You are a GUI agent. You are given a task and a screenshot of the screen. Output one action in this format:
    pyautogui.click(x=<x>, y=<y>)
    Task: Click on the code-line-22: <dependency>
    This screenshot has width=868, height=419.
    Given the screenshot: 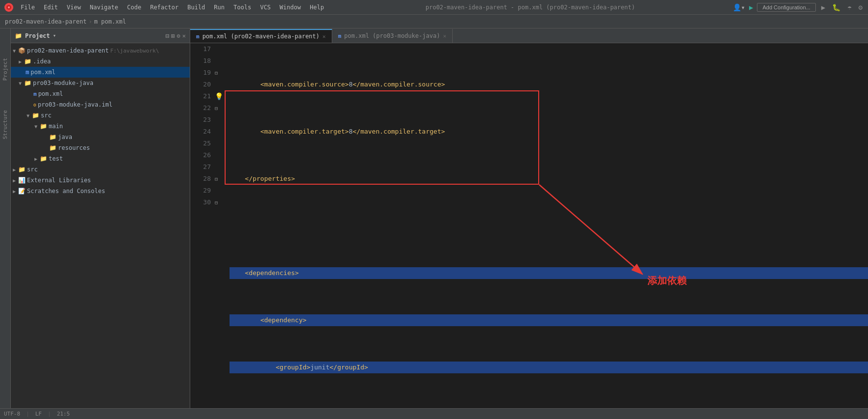 What is the action you would take?
    pyautogui.click(x=549, y=320)
    